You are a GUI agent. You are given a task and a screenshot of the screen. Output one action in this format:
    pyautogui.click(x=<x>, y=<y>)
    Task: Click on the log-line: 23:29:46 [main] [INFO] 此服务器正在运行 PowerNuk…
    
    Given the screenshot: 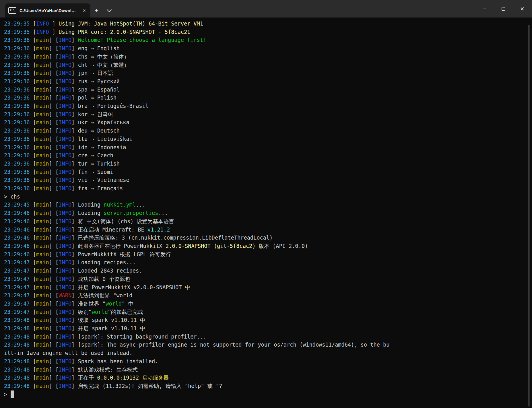 What is the action you would take?
    pyautogui.click(x=268, y=246)
    